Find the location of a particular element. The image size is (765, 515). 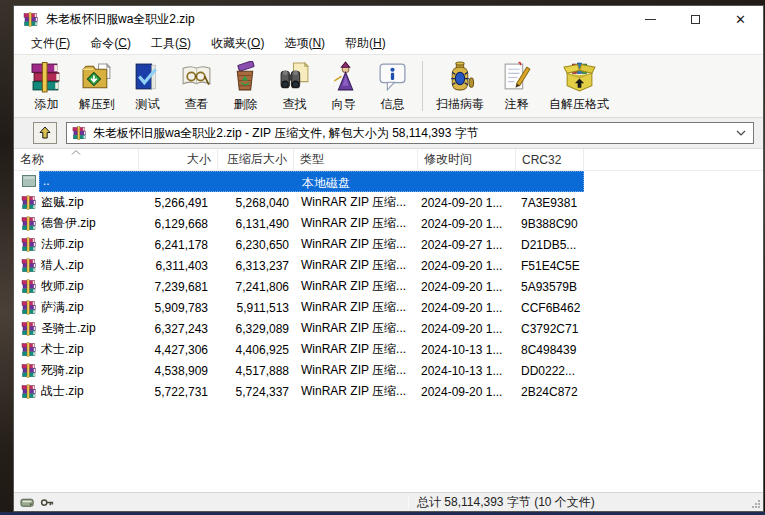

comment-icon is located at coordinates (516, 78).